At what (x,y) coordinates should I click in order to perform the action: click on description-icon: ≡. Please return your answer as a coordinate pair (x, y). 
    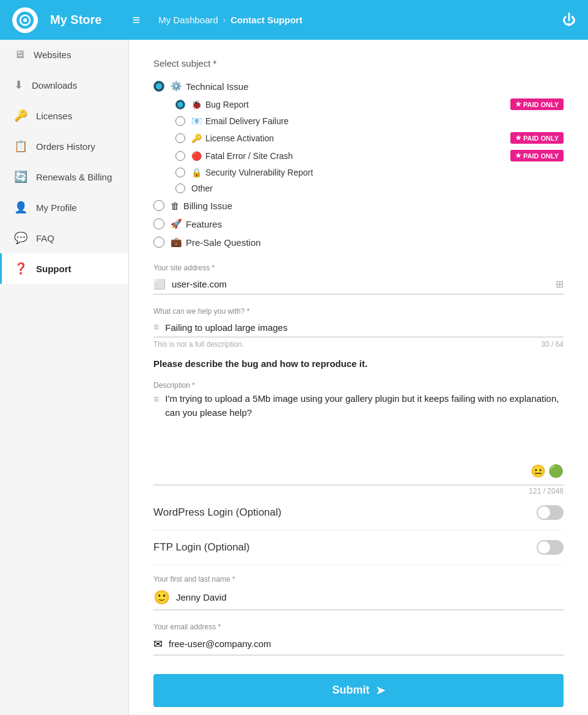
    Looking at the image, I should click on (156, 428).